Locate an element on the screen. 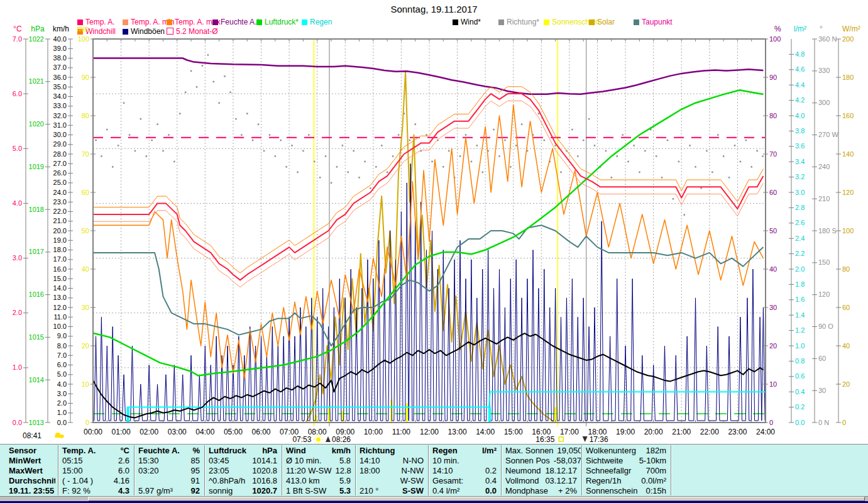 Image resolution: width=868 pixels, height=503 pixels. cell-label: Richtung is located at coordinates (377, 450).